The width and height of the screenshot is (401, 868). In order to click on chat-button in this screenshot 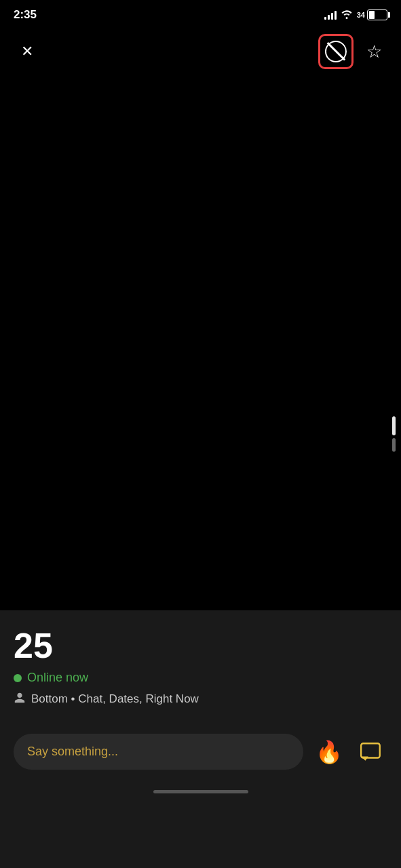, I will do `click(371, 752)`.